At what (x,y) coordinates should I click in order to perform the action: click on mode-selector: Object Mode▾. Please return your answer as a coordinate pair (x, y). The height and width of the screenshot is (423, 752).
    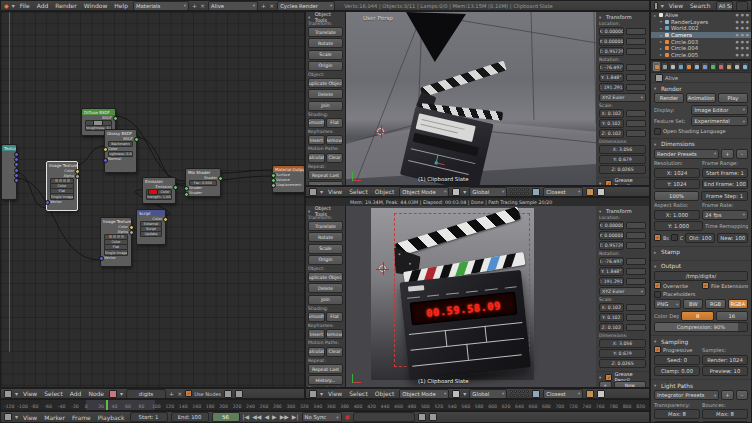
    Looking at the image, I should click on (424, 394).